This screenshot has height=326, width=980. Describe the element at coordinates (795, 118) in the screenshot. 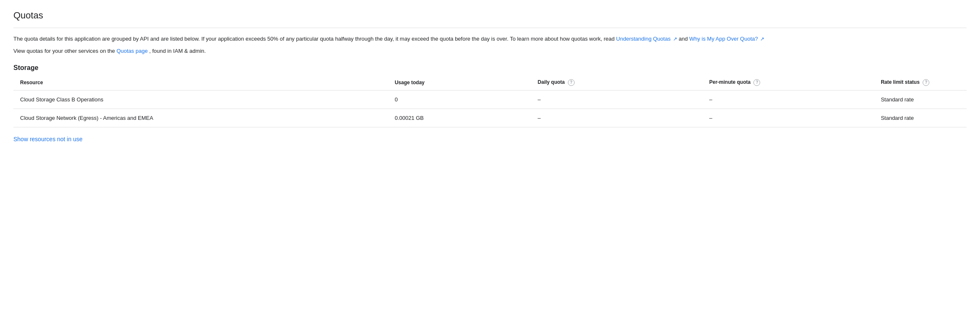

I see `perminute-quota-cell-2: –` at that location.